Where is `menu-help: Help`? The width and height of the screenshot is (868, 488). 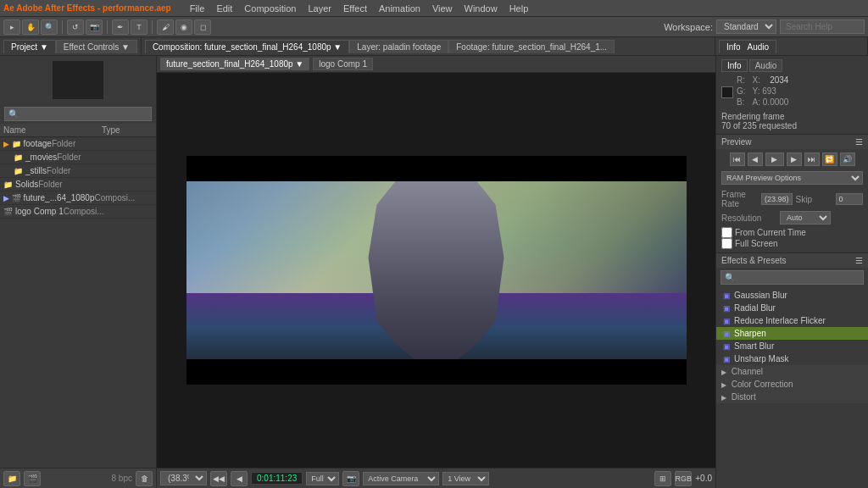
menu-help: Help is located at coordinates (519, 8).